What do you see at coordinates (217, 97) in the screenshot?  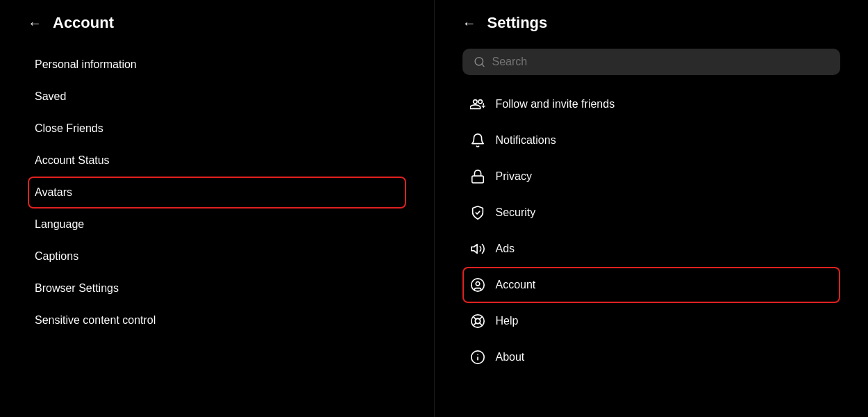 I see `sidebar-item-saved: Saved` at bounding box center [217, 97].